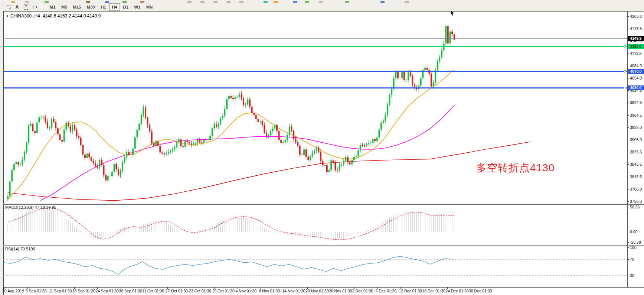 This screenshot has width=644, height=295. What do you see at coordinates (636, 29) in the screenshot?
I see `price-tick-label: 4173.5` at bounding box center [636, 29].